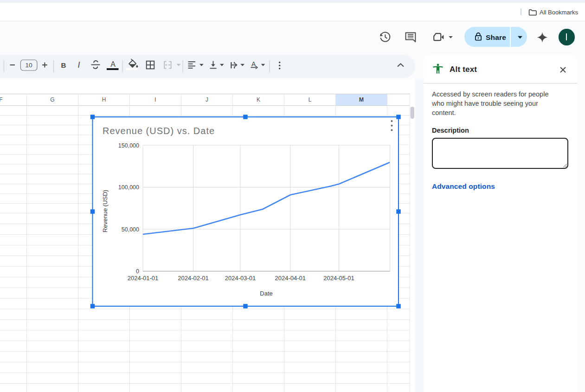  What do you see at coordinates (193, 278) in the screenshot?
I see `svg-text: 2024-02-01` at bounding box center [193, 278].